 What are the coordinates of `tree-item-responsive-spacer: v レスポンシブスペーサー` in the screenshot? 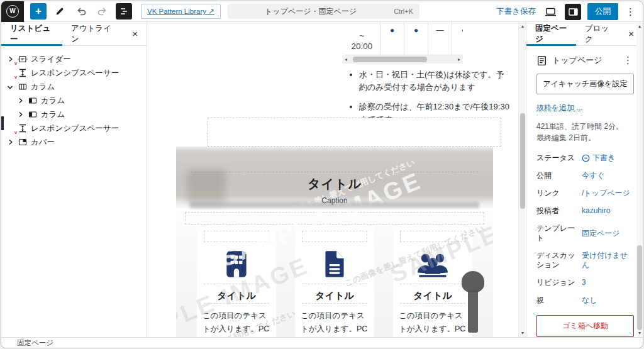 It's located at (77, 73).